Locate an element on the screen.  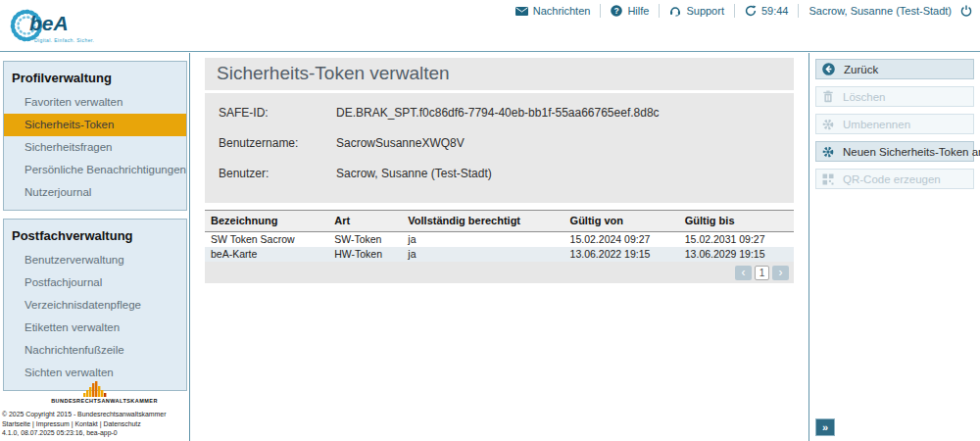
table-pagination: ‹ 1 › is located at coordinates (500, 272).